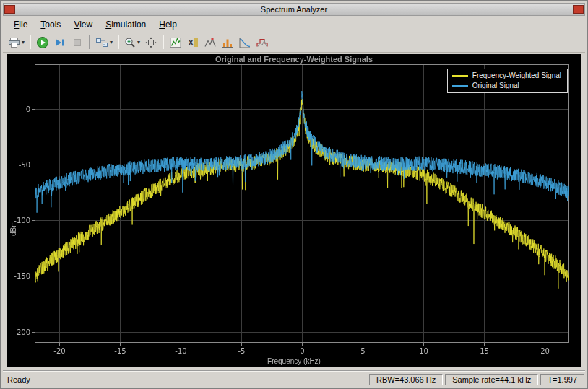 The image size is (588, 389). I want to click on status-rbw: RBW=43.066 Hz, so click(406, 380).